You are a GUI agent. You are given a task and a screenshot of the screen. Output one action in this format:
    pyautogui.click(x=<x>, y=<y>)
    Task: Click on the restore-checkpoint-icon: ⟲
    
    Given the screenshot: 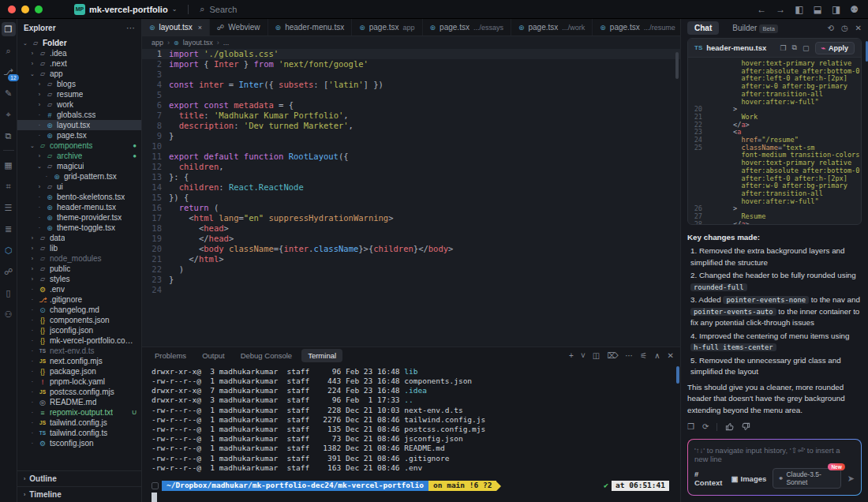 What is the action you would take?
    pyautogui.click(x=830, y=28)
    